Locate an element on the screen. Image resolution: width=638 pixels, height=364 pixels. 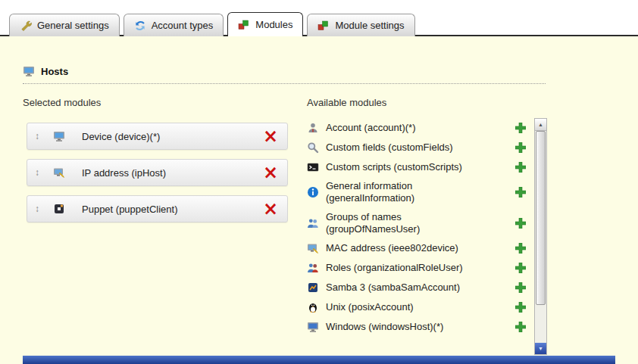
available-module-row: Custom fields (customFields) is located at coordinates (418, 148).